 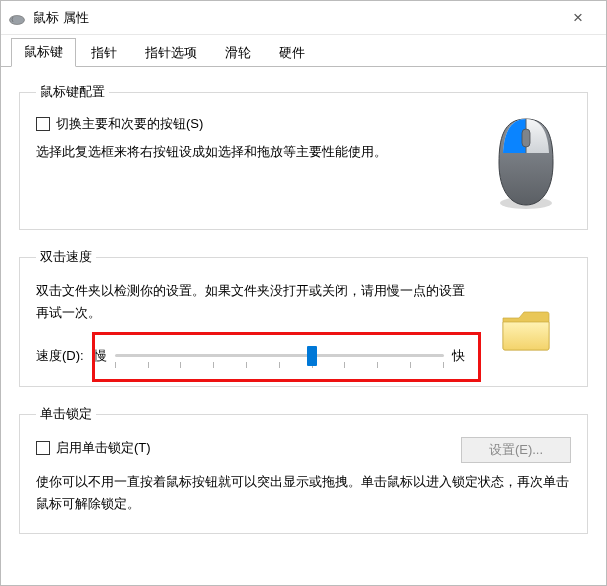 What do you see at coordinates (104, 53) in the screenshot?
I see `tab-pointers: 指针` at bounding box center [104, 53].